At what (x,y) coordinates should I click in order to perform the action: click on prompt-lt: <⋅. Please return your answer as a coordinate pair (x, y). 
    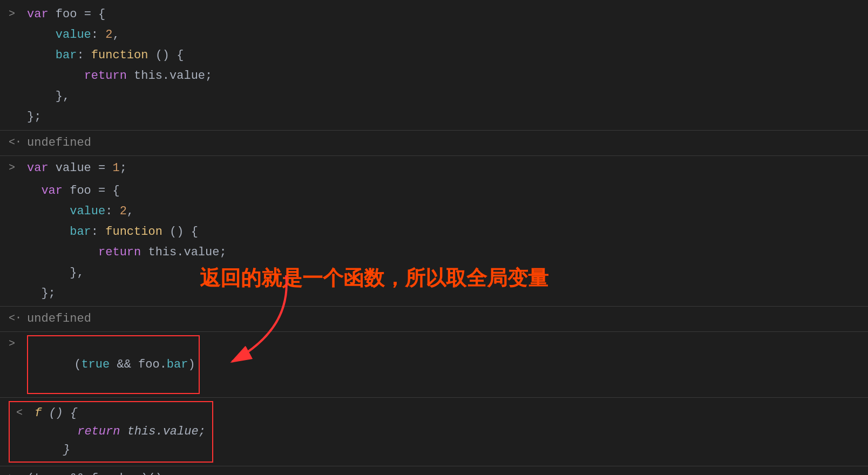
    Looking at the image, I should click on (15, 142).